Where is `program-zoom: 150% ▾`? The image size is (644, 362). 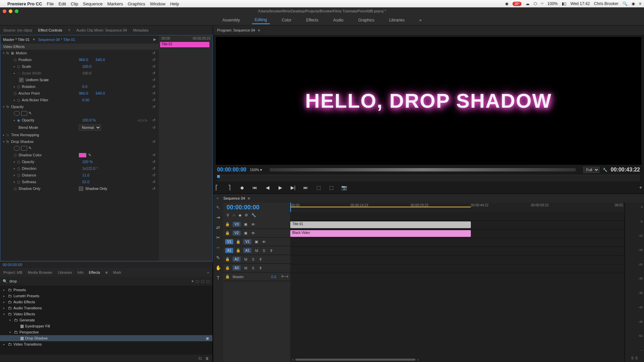
program-zoom: 150% ▾ is located at coordinates (256, 170).